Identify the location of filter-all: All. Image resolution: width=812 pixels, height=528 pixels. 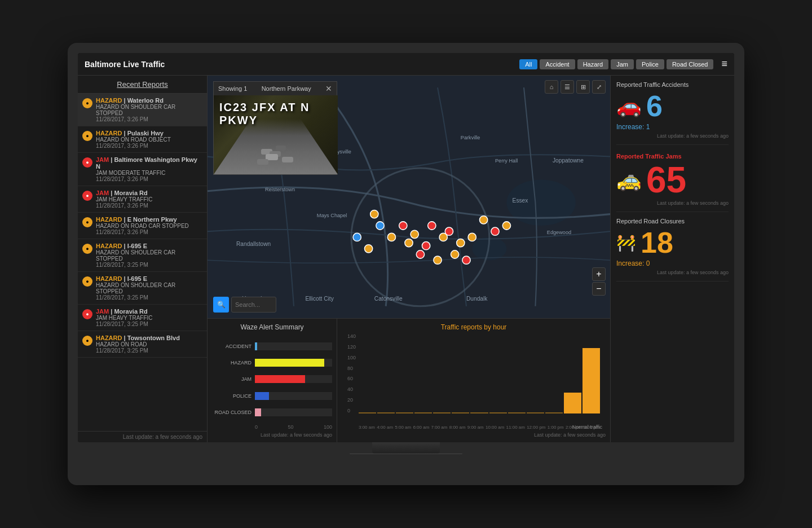
(528, 64).